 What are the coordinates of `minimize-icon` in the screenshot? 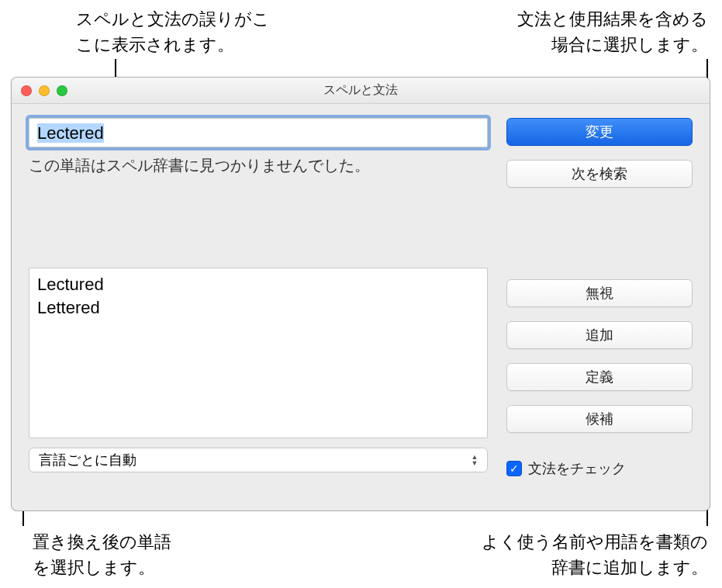 It's located at (44, 91).